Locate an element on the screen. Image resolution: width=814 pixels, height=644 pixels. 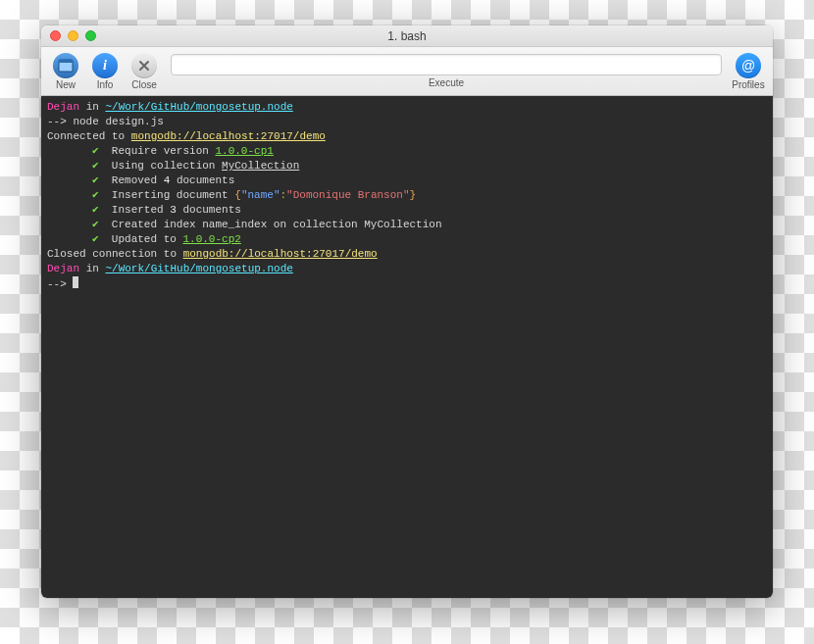
close-label: Close is located at coordinates (144, 84).